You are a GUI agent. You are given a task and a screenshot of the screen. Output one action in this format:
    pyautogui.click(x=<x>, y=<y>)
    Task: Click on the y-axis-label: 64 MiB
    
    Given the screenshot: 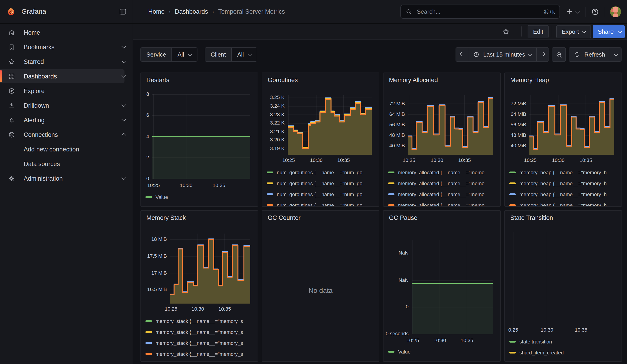 What is the action you would take?
    pyautogui.click(x=515, y=114)
    